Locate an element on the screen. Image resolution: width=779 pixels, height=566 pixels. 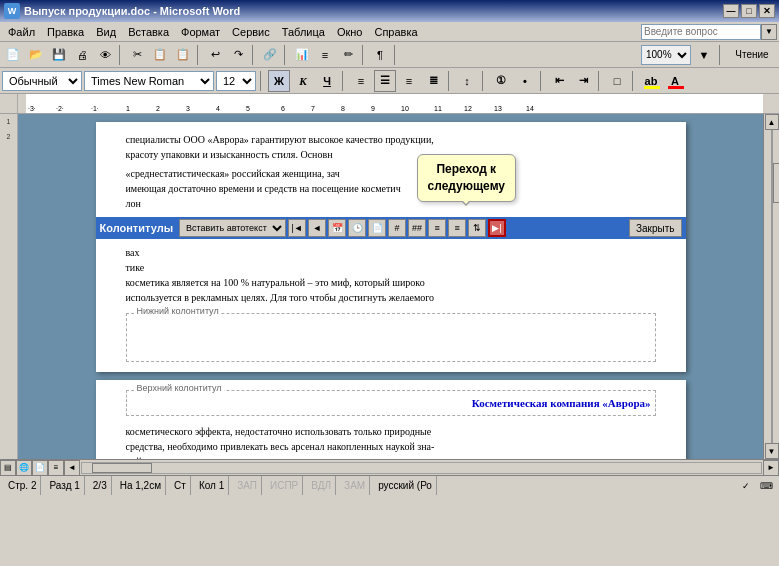
font-color-button: A is located at coordinates (675, 81).